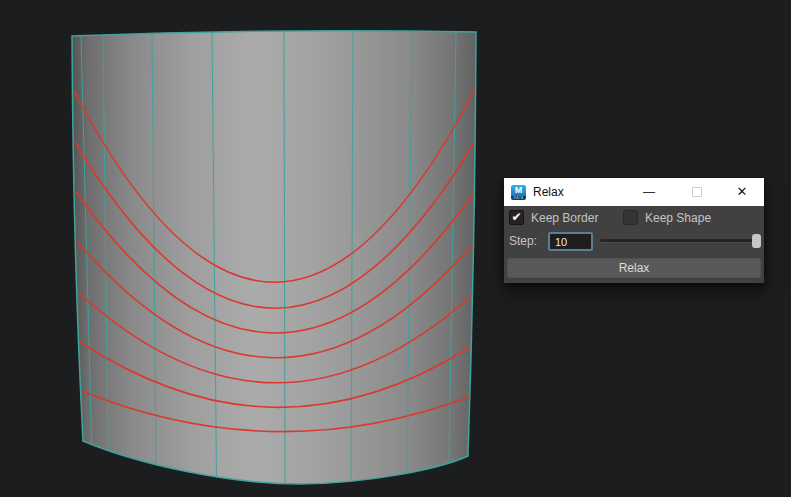  Describe the element at coordinates (634, 230) in the screenshot. I see `relax-dialog-window: M MAYA Relax — ✕ ✔ Keep Border ✔ Keep Sh…` at that location.